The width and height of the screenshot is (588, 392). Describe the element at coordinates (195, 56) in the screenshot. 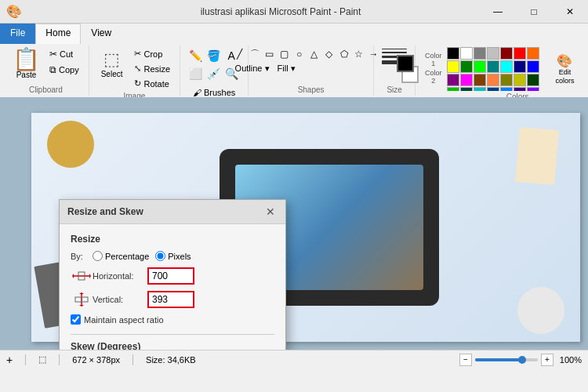

I see `pencil-button: ✏️` at that location.